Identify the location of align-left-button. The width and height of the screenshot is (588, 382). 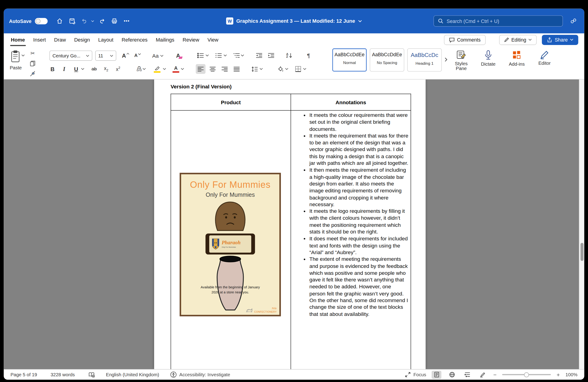
(201, 69).